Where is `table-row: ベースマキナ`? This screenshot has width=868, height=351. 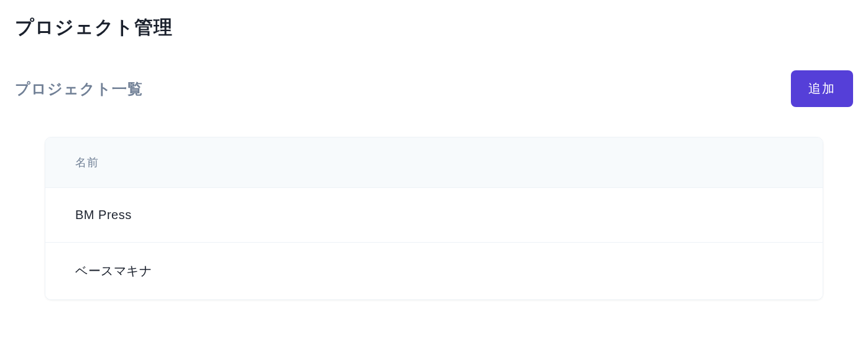 table-row: ベースマキナ is located at coordinates (434, 271).